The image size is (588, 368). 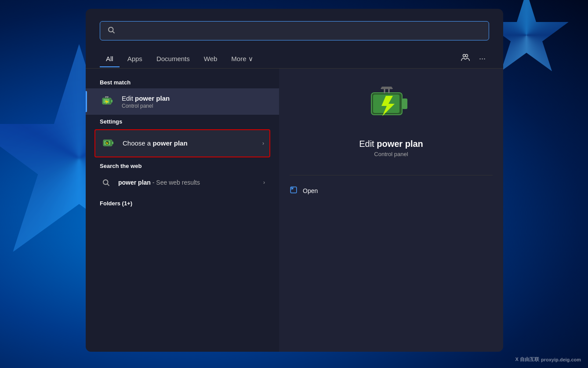 What do you see at coordinates (391, 175) in the screenshot?
I see `detail-divider` at bounding box center [391, 175].